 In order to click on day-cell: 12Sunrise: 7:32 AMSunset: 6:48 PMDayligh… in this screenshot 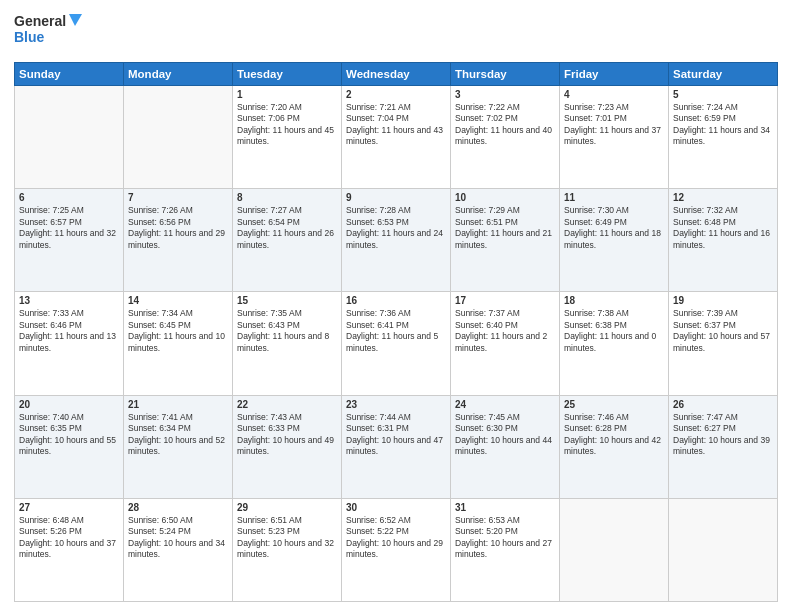, I will do `click(724, 240)`.